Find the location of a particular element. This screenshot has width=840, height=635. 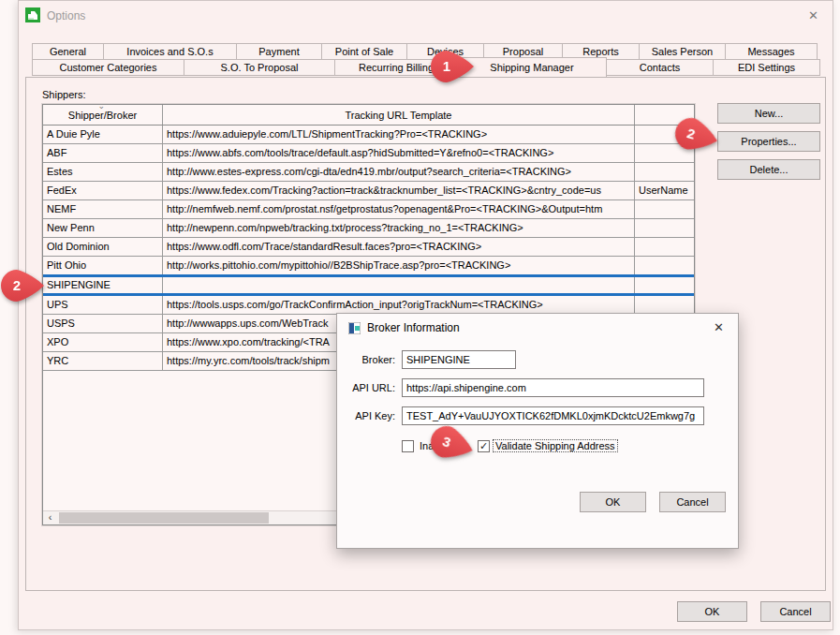

dialog-title: Broker Information is located at coordinates (414, 328).